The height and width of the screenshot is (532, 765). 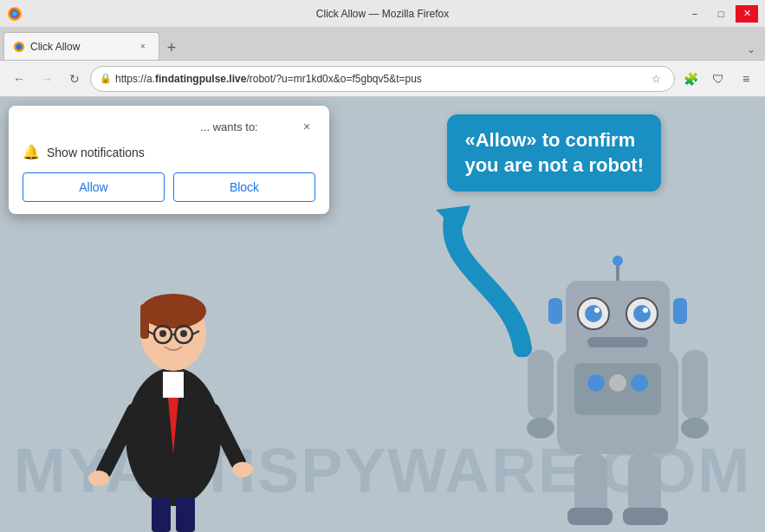 What do you see at coordinates (169, 152) in the screenshot?
I see `popup-notification-row: 🔔 Show notifications` at bounding box center [169, 152].